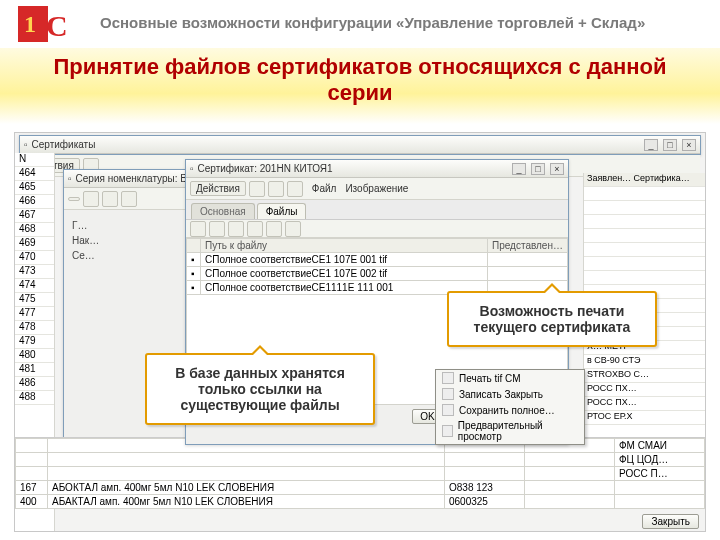  What do you see at coordinates (136, 178) in the screenshot?
I see `series-window-title: Серия номенклатуры: В…` at bounding box center [136, 178].